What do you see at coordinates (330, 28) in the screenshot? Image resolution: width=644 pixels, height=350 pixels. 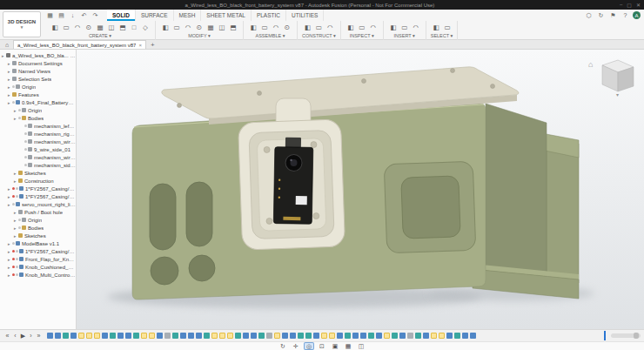 I see `point-icon: ◠` at bounding box center [330, 28].